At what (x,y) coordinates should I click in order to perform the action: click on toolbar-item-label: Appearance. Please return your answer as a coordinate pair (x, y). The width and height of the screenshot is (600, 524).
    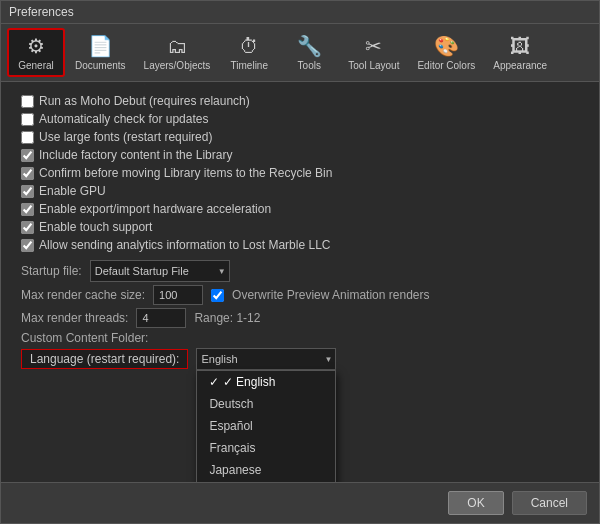
    Looking at the image, I should click on (520, 66).